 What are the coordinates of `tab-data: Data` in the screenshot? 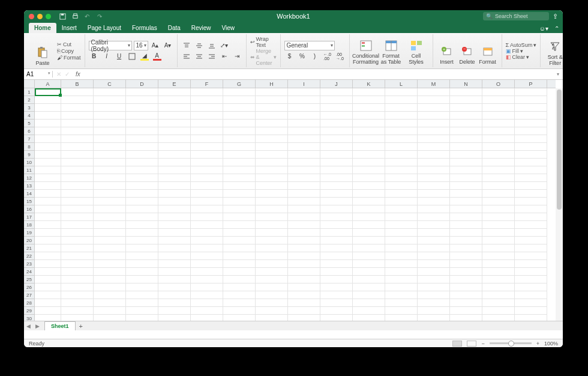 It's located at (174, 28).